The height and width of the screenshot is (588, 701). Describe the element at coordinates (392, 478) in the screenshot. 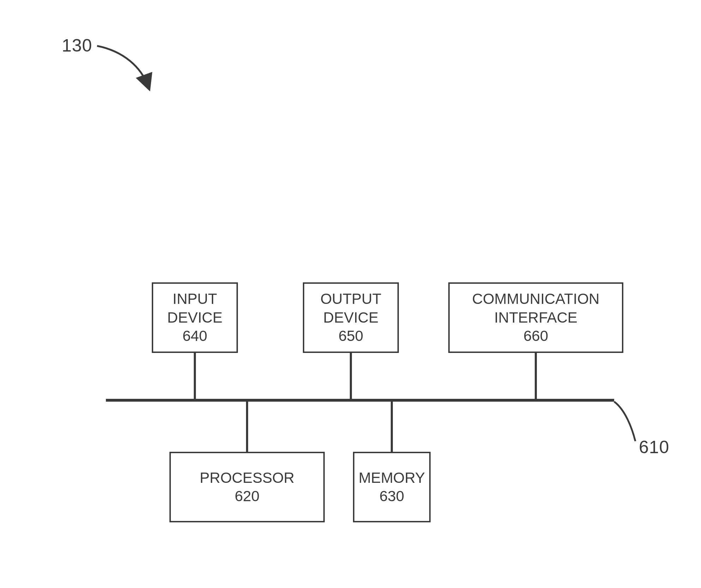

I see `block-title: MEMORY` at that location.